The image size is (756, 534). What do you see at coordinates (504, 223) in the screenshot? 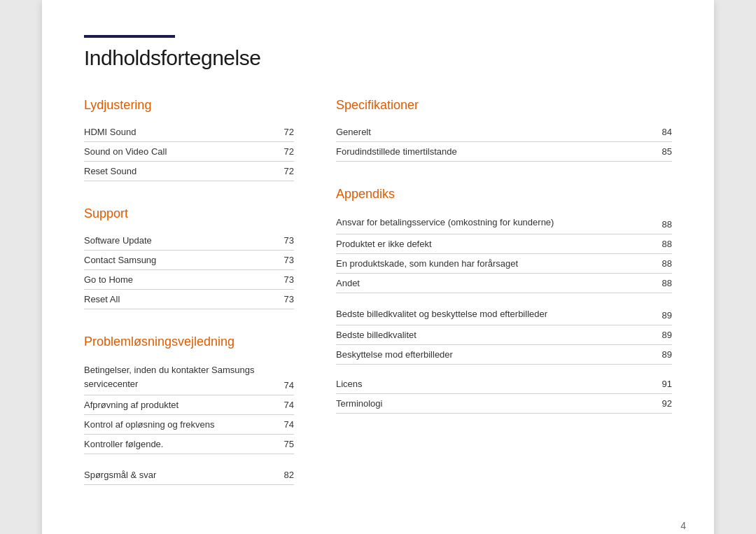
I see `item-row: Ansvar for betalingsservice (omkostning …` at bounding box center [504, 223].